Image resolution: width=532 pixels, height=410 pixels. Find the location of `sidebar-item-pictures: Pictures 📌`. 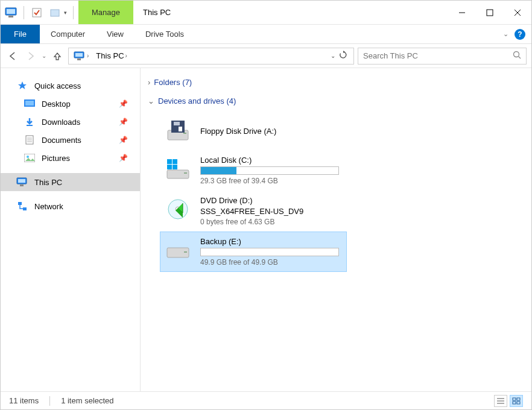

sidebar-item-pictures: Pictures 📌 is located at coordinates (70, 158).